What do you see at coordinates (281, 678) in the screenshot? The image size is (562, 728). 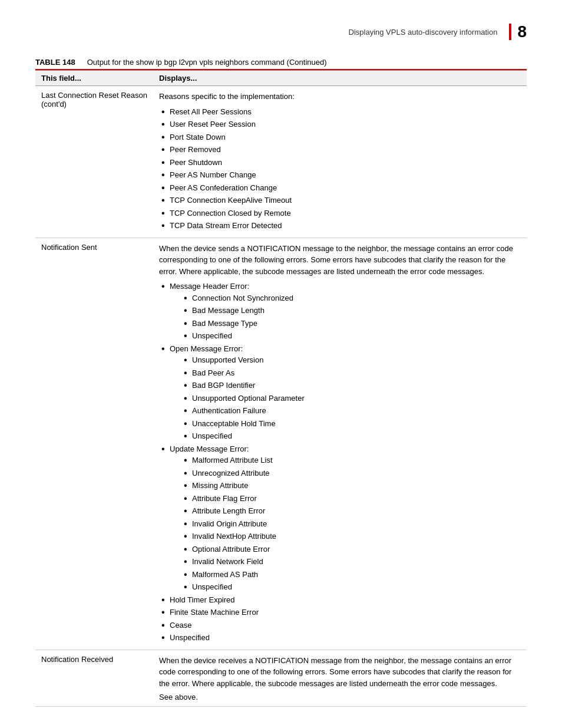 I see `table-row: Notification Received When the device re…` at bounding box center [281, 678].